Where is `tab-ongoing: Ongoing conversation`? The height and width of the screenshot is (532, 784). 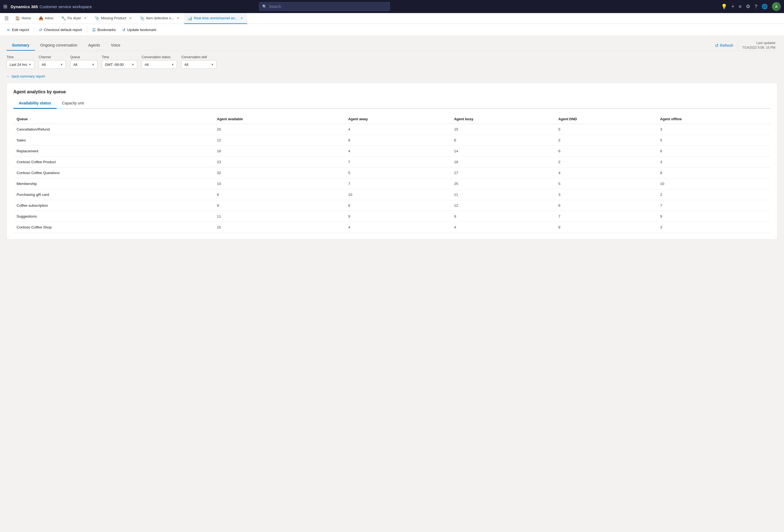 tab-ongoing: Ongoing conversation is located at coordinates (59, 45).